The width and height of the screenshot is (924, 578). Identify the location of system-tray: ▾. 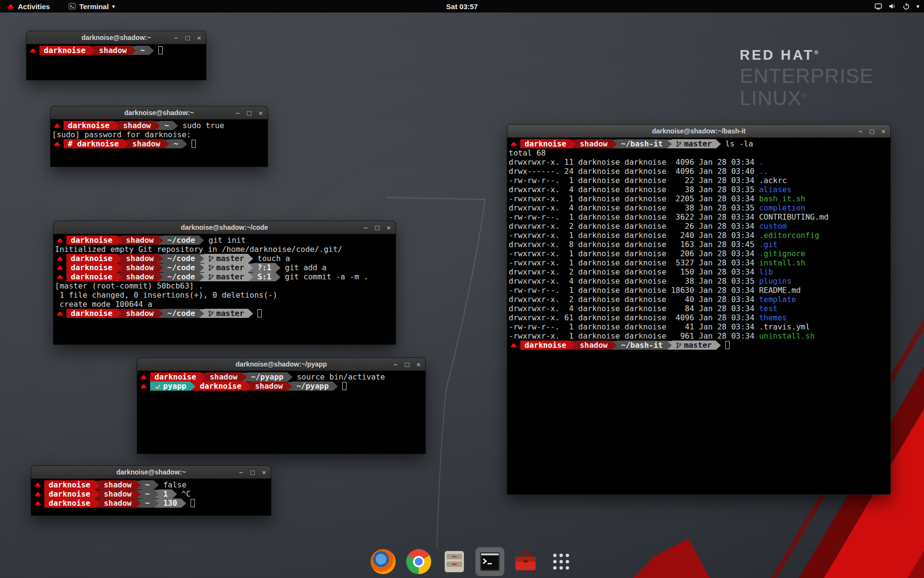
(897, 6).